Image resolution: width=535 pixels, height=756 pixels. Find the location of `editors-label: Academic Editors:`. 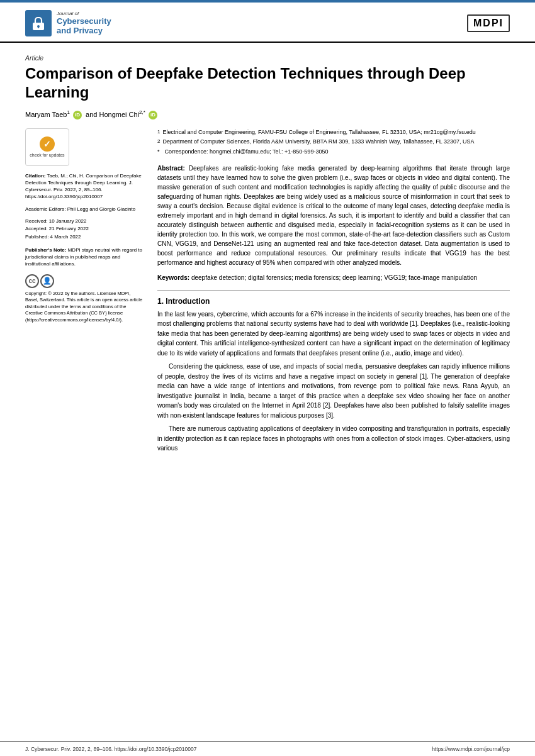

editors-label: Academic Editors: is located at coordinates (45, 209).